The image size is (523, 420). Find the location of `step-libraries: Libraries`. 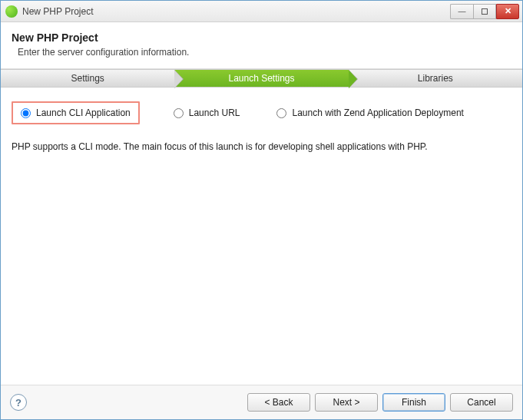

step-libraries: Libraries is located at coordinates (435, 78).